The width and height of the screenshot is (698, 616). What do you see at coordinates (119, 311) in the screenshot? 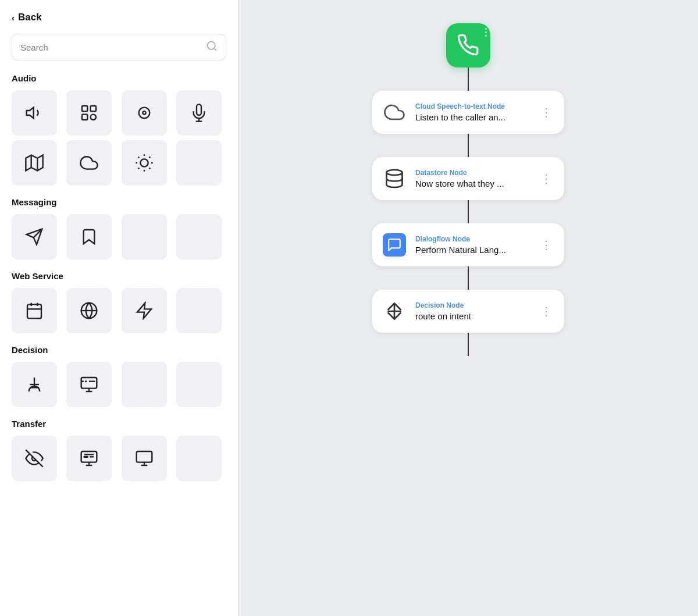
I see `webservice-grid` at bounding box center [119, 311].